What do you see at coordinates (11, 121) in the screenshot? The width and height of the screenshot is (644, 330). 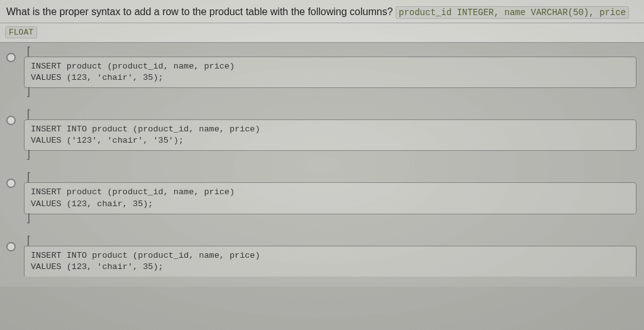 I see `radio-b` at bounding box center [11, 121].